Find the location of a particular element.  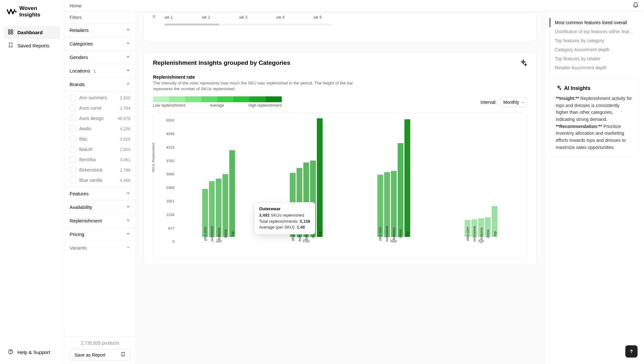

mini-tick: wk 2 is located at coordinates (206, 17).